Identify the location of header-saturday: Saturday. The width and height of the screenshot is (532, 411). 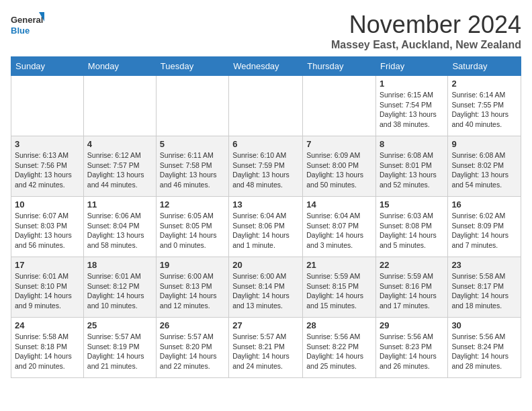
(485, 66).